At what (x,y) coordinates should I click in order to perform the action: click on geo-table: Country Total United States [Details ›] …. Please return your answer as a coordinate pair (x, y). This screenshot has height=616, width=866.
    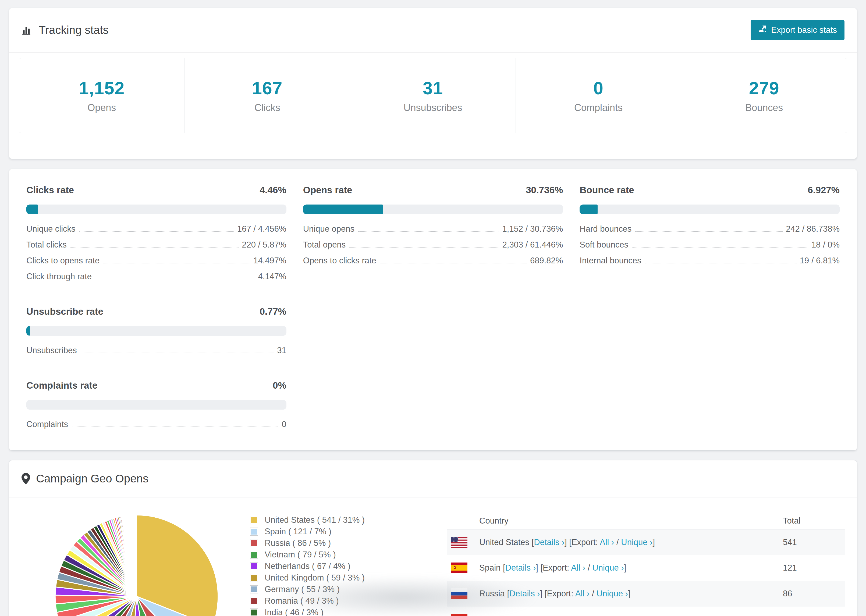
    Looking at the image, I should click on (646, 564).